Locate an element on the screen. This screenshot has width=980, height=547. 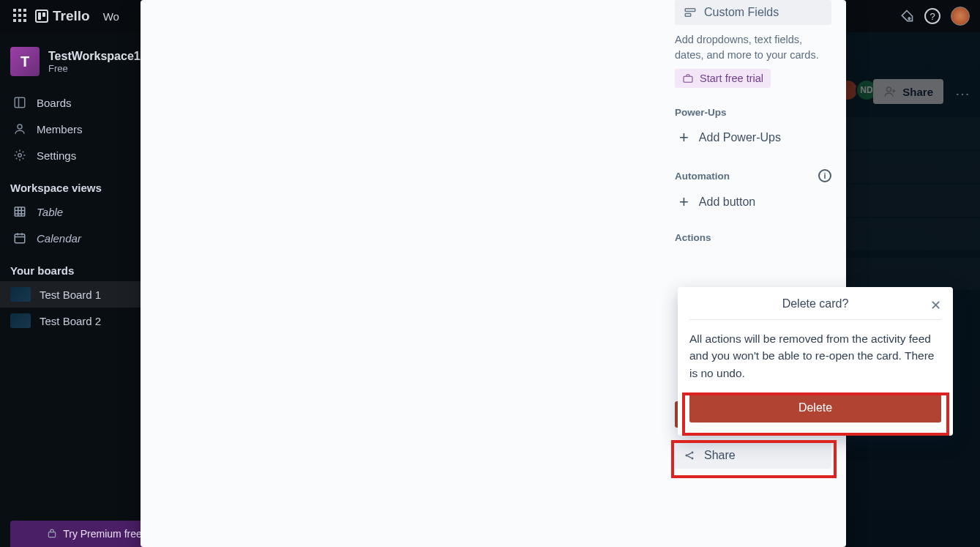
sidebar-label: Table is located at coordinates (50, 212).